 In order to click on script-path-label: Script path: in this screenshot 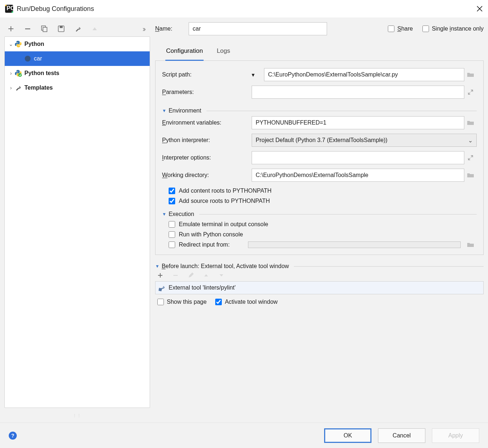, I will do `click(205, 75)`.